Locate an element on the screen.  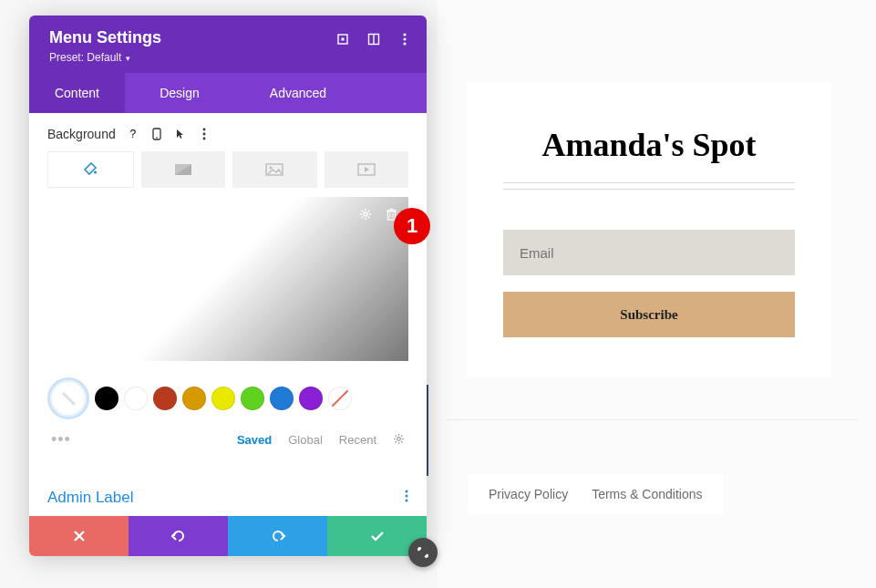
gear-icon is located at coordinates (366, 214).